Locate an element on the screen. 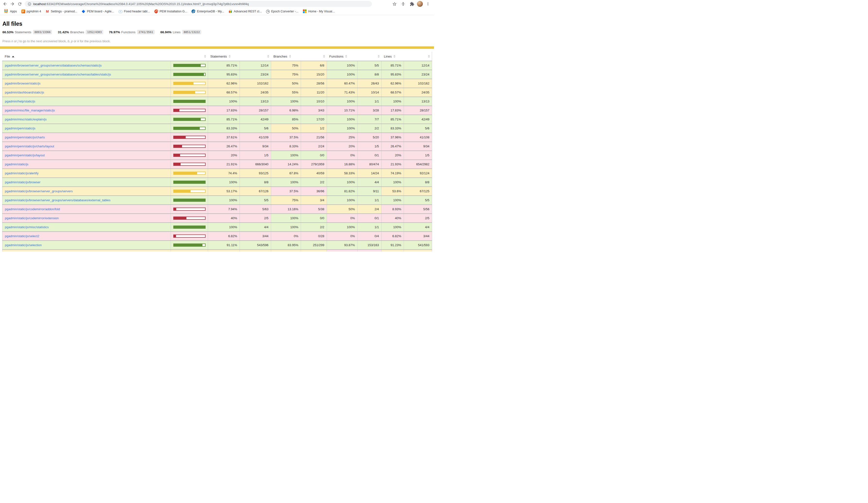 Image resolution: width=868 pixels, height=503 pixels. statements-pct-cell: 83.33% is located at coordinates (224, 128).